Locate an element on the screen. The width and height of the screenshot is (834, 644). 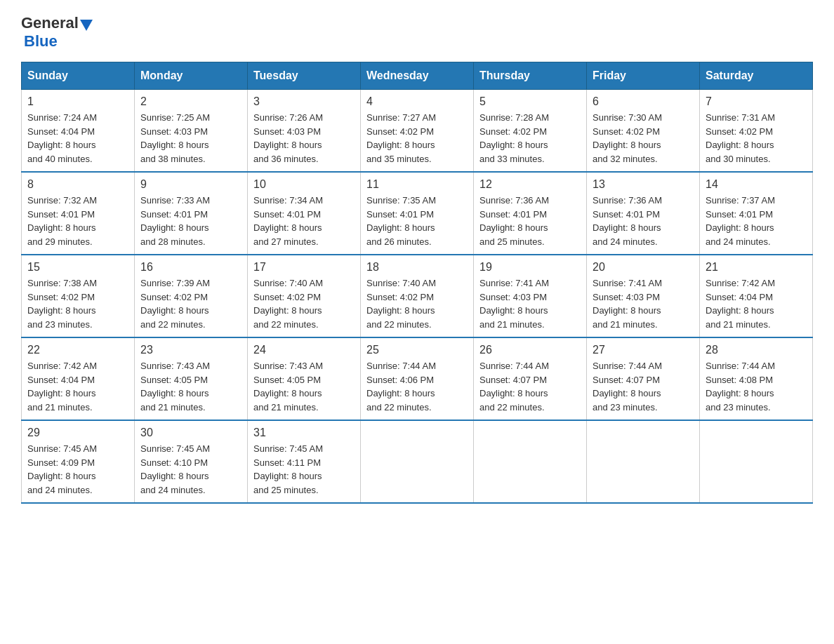
day-info: Sunrise: 7:45 AMSunset: 4:09 PMDaylight:… is located at coordinates (78, 469).